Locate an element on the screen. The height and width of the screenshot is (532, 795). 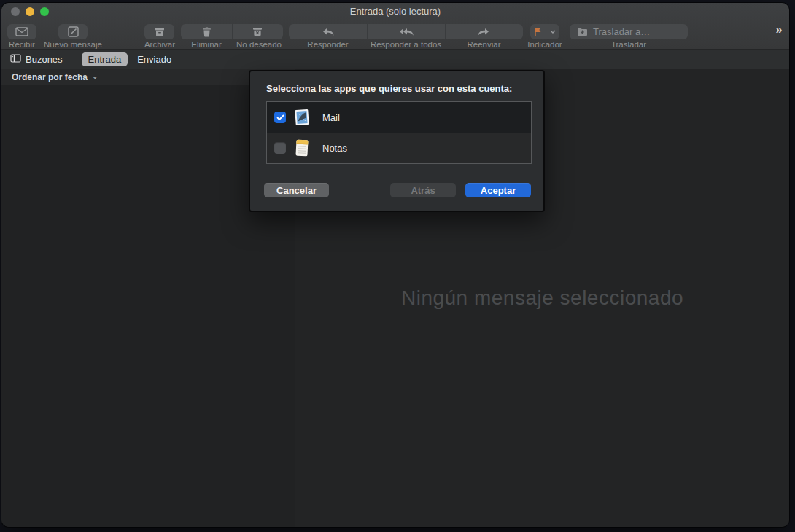
forward-arrow-icon is located at coordinates (484, 32).